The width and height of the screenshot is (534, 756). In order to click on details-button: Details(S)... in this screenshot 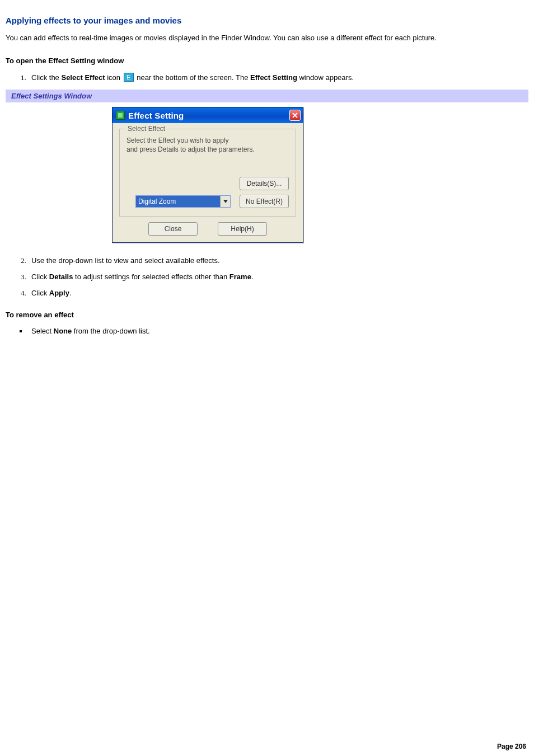, I will do `click(264, 184)`.